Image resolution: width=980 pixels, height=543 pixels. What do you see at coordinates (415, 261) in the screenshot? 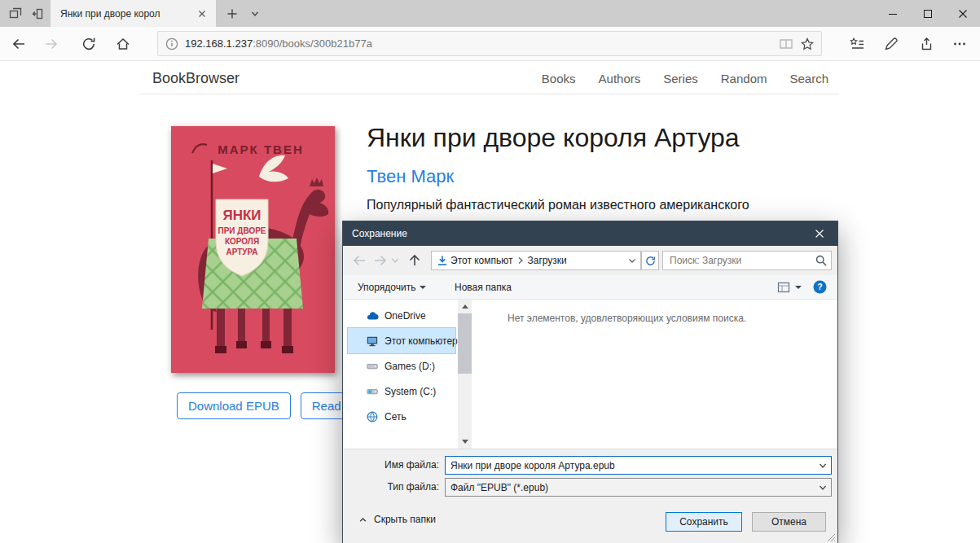
I see `up-folder-icon` at bounding box center [415, 261].